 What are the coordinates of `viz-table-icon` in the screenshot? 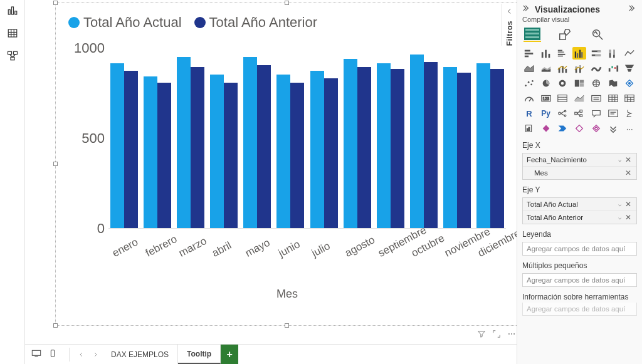 It's located at (613, 98).